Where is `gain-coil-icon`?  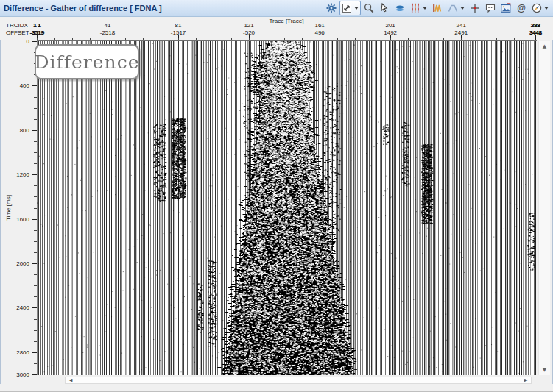
gain-coil-icon is located at coordinates (437, 8).